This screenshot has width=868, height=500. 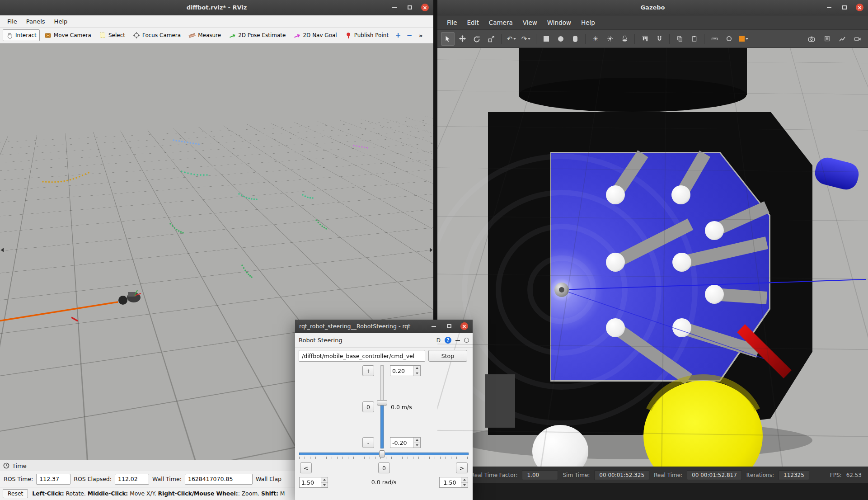 What do you see at coordinates (112, 35) in the screenshot?
I see `select-tool-button: Select` at bounding box center [112, 35].